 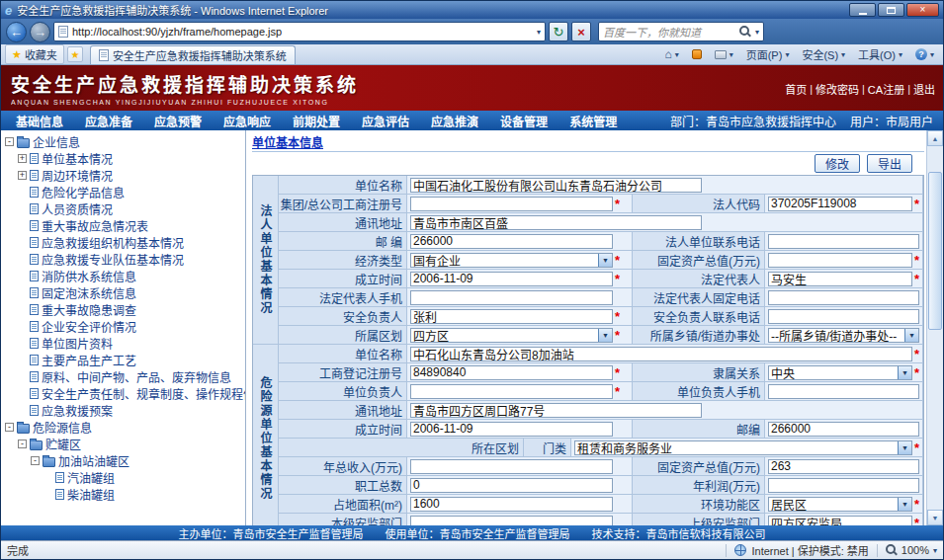 What do you see at coordinates (16, 32) in the screenshot?
I see `back-button: ←` at bounding box center [16, 32].